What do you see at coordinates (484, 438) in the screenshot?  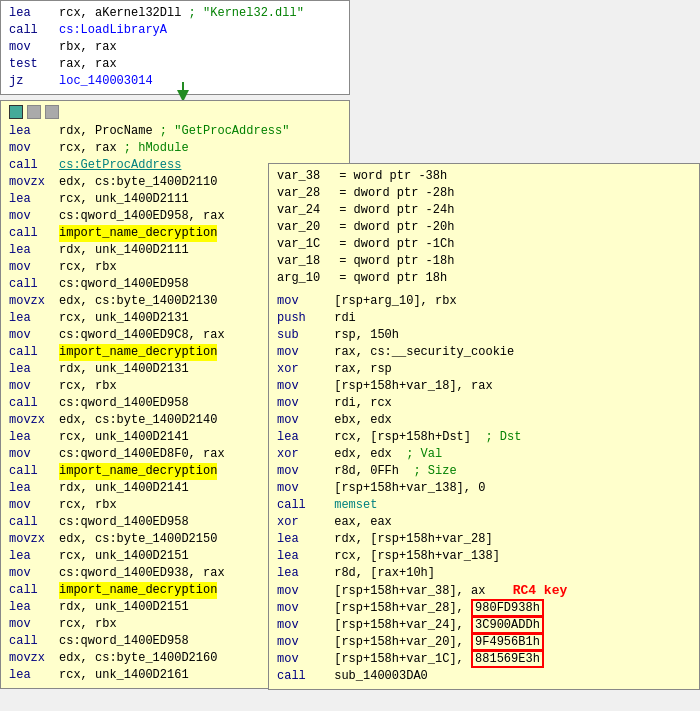 I see `instr-9: lea rcx, [rsp+158h+Dst] ; Dst` at bounding box center [484, 438].